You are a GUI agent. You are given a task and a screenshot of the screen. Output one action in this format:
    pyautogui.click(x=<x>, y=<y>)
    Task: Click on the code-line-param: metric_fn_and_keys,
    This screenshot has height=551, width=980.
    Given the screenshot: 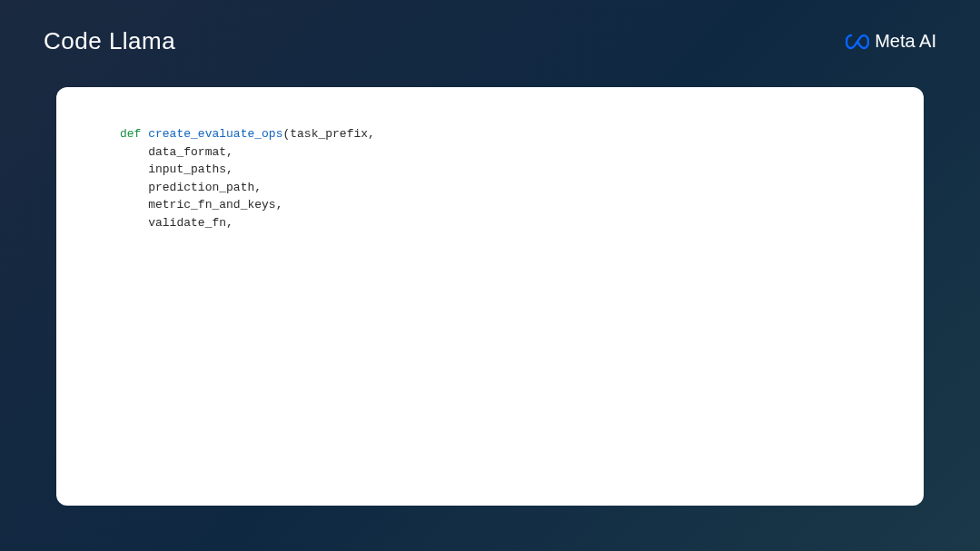 What is the action you would take?
    pyautogui.click(x=490, y=205)
    